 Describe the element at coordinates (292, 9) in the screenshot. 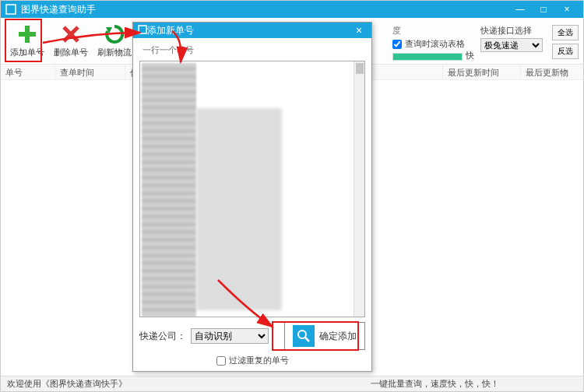

I see `main-title-bar: 图界快递查询助手 — □ ×` at that location.